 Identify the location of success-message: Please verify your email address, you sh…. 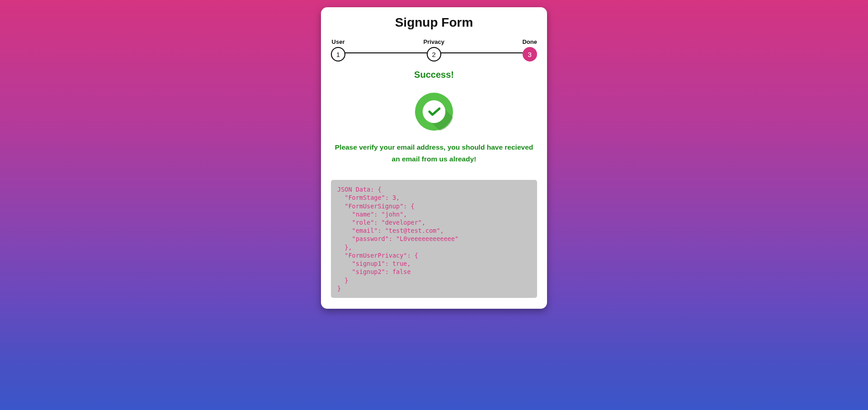
(434, 153).